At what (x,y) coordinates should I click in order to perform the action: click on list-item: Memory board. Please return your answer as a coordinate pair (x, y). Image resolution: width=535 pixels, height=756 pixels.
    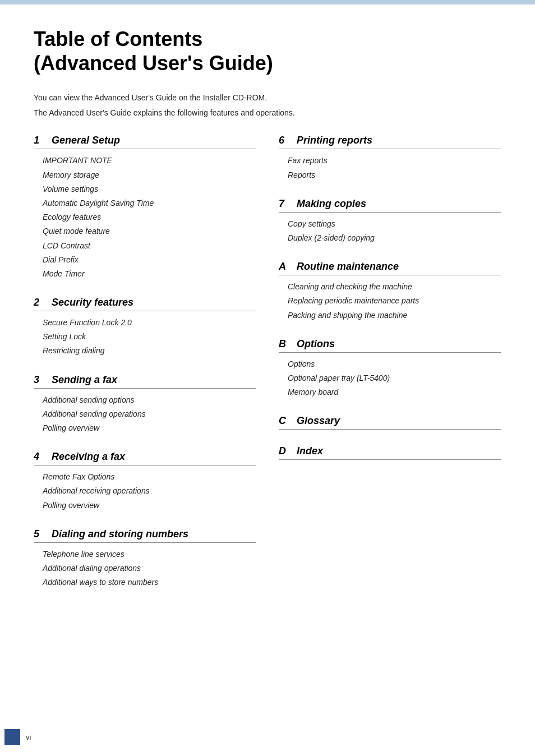
    Looking at the image, I should click on (395, 393).